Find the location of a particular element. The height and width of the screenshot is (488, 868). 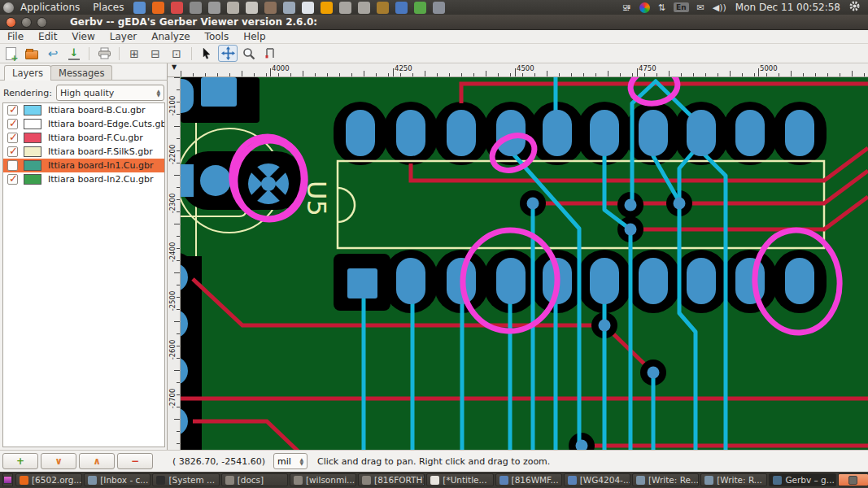

scanner-icon is located at coordinates (252, 8).